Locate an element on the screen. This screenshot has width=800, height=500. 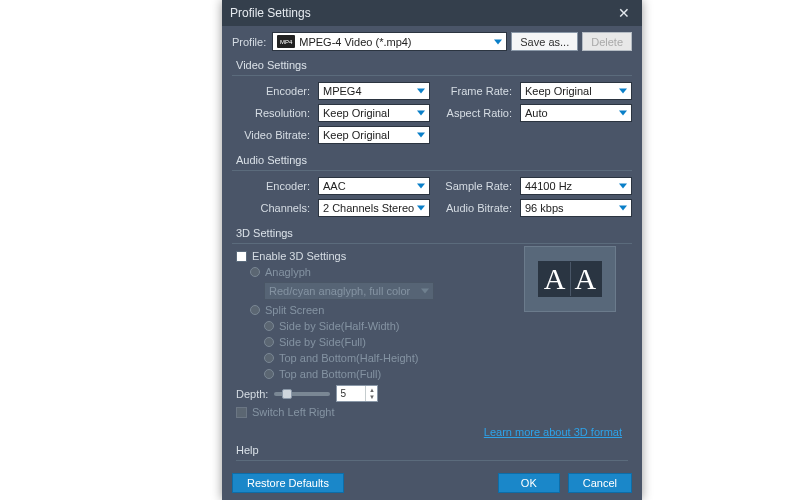
close-icon: ✕ is located at coordinates (624, 13).